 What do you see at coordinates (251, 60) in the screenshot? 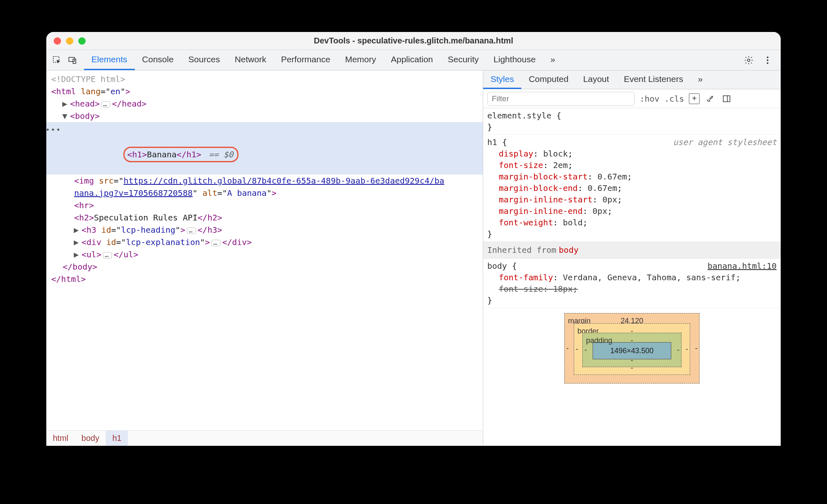
I see `tab-network: Network` at bounding box center [251, 60].